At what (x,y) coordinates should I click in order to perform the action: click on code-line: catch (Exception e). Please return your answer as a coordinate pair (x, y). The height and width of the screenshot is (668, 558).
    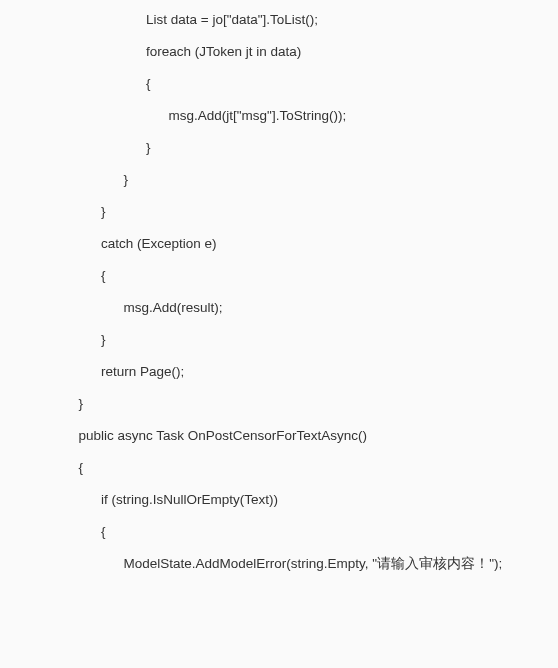
    Looking at the image, I should click on (279, 244).